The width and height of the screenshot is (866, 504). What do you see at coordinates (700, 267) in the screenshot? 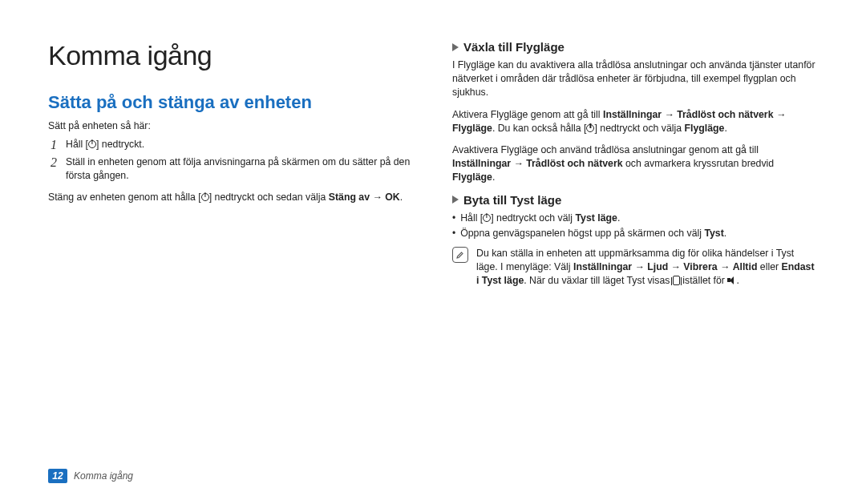
I see `text-bold: Vibrera` at bounding box center [700, 267].